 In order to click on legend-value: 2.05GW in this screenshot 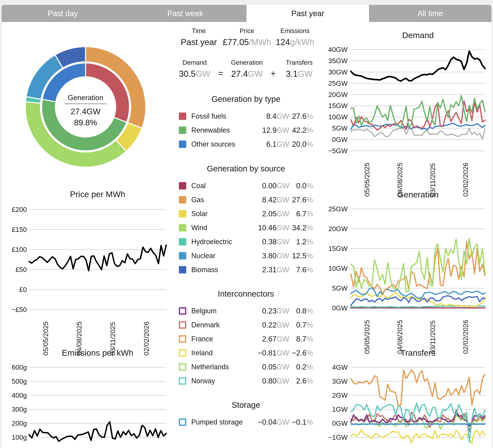, I will do `click(268, 214)`.